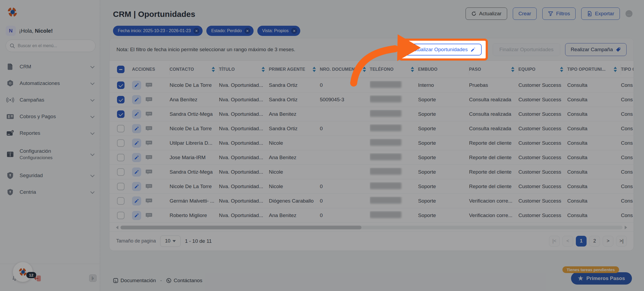 This screenshot has height=291, width=644. What do you see at coordinates (554, 241) in the screenshot?
I see `first-page-button: |<` at bounding box center [554, 241].